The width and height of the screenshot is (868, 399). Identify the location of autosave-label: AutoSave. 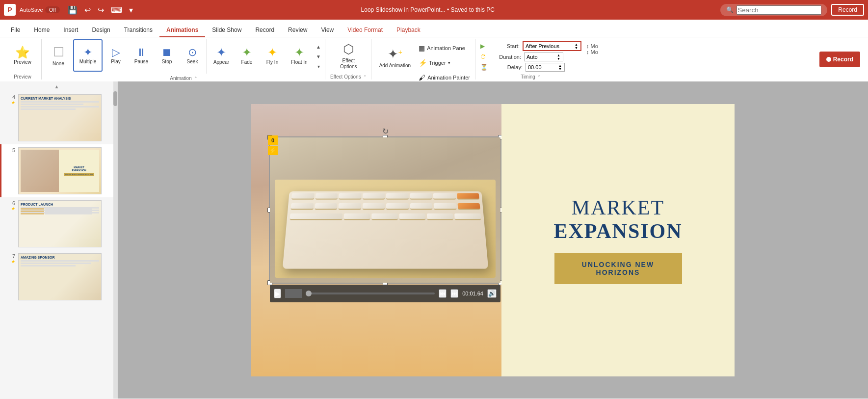
(31, 10).